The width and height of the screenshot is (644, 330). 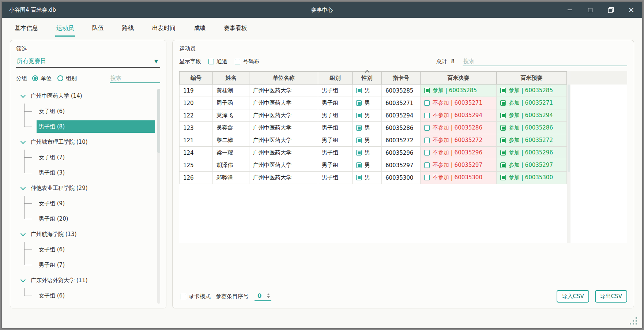 What do you see at coordinates (403, 128) in the screenshot?
I see `table-row: 123吴奕鑫广州中医药大学男子组男60035286不参加 | 60035286参…` at bounding box center [403, 128].